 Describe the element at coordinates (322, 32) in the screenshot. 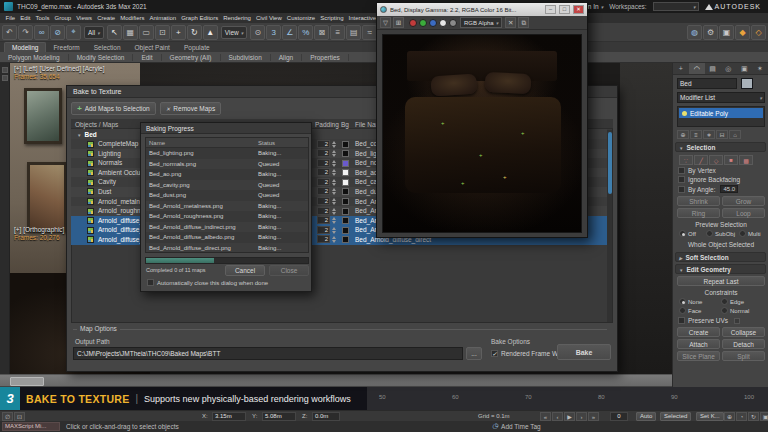

I see `mirror-icon: ⊠` at that location.